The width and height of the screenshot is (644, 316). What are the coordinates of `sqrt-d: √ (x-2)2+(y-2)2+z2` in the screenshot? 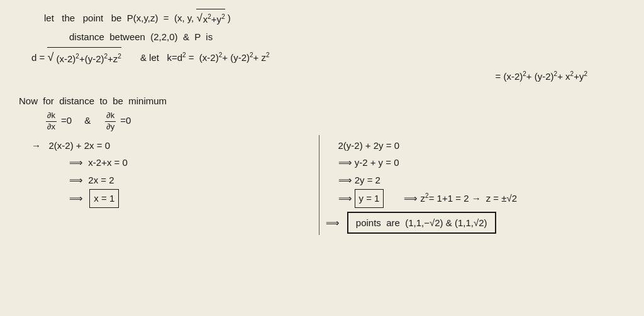 It's located at (84, 57).